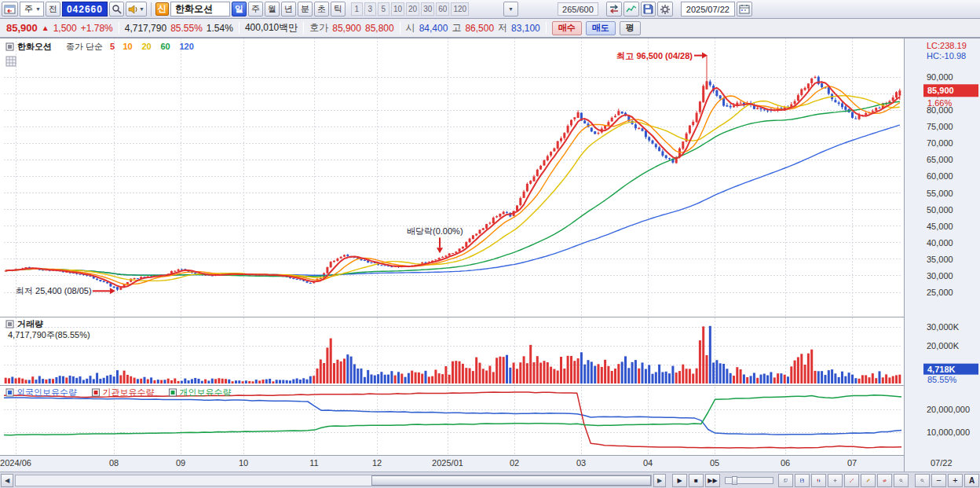  Describe the element at coordinates (243, 463) in the screenshot. I see `svg-text: 10` at that location.